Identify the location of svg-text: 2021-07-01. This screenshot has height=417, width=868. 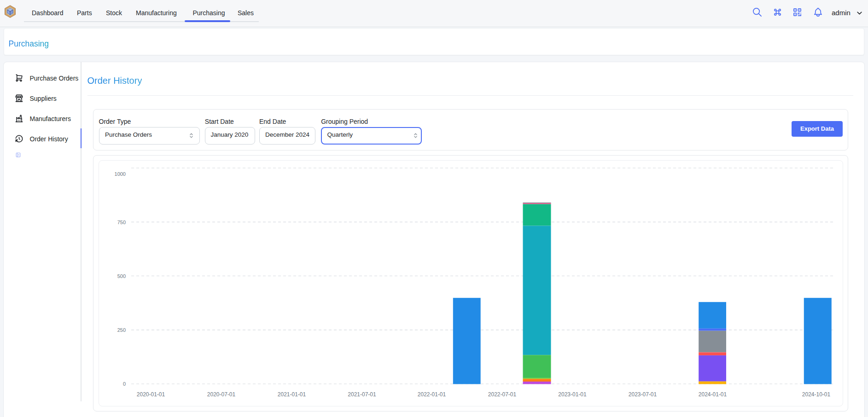
(362, 394).